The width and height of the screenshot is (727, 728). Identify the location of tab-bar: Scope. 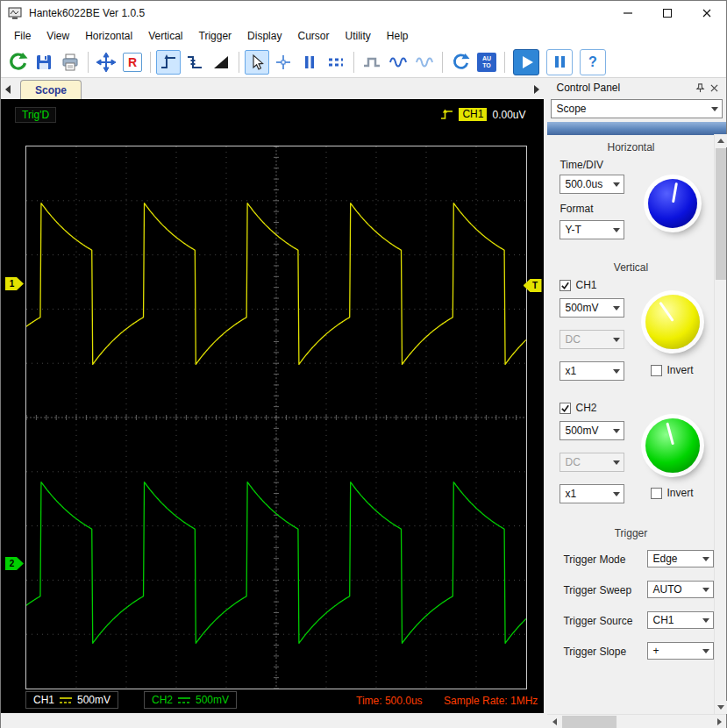
(272, 89).